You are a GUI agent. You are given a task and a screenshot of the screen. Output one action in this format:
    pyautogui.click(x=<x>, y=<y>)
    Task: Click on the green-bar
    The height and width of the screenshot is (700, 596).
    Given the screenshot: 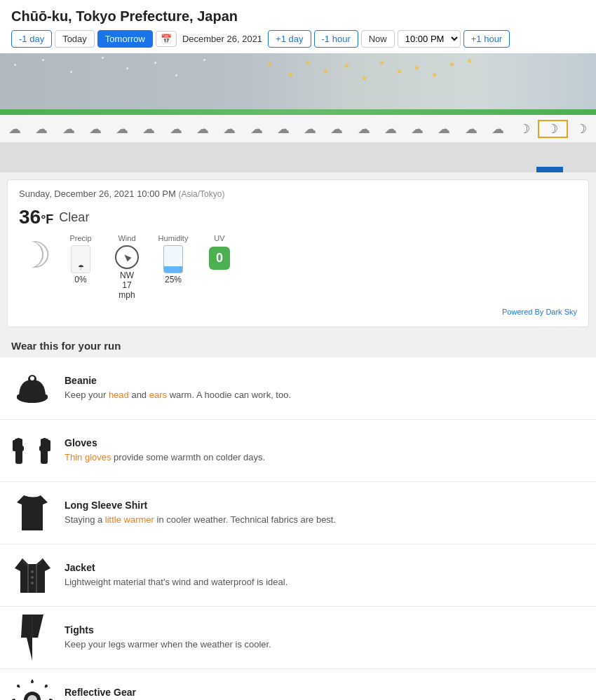 What is the action you would take?
    pyautogui.click(x=298, y=112)
    